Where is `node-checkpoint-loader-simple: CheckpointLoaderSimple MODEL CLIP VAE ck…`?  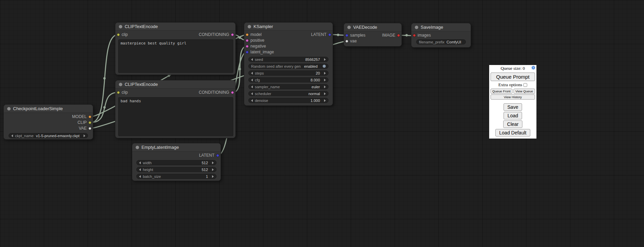 node-checkpoint-loader-simple: CheckpointLoaderSimple MODEL CLIP VAE ck… is located at coordinates (48, 122).